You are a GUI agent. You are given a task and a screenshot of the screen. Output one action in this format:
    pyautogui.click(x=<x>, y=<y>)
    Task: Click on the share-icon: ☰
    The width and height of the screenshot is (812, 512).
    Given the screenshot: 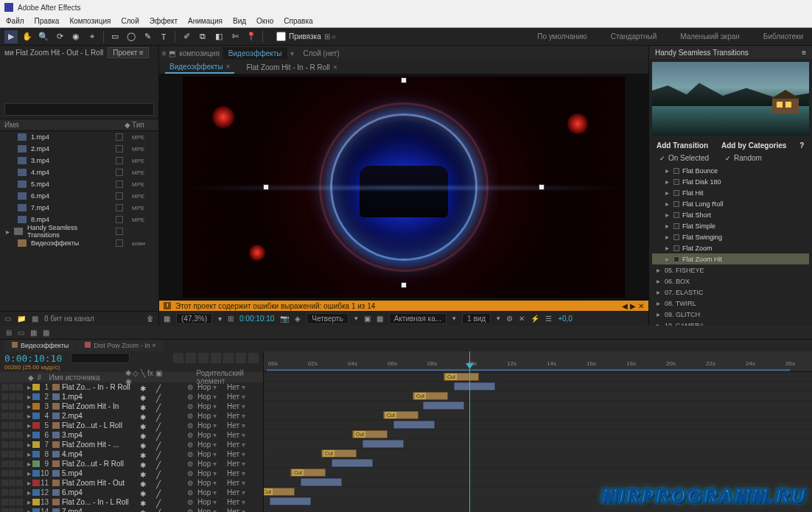 What is the action you would take?
    pyautogui.click(x=548, y=318)
    